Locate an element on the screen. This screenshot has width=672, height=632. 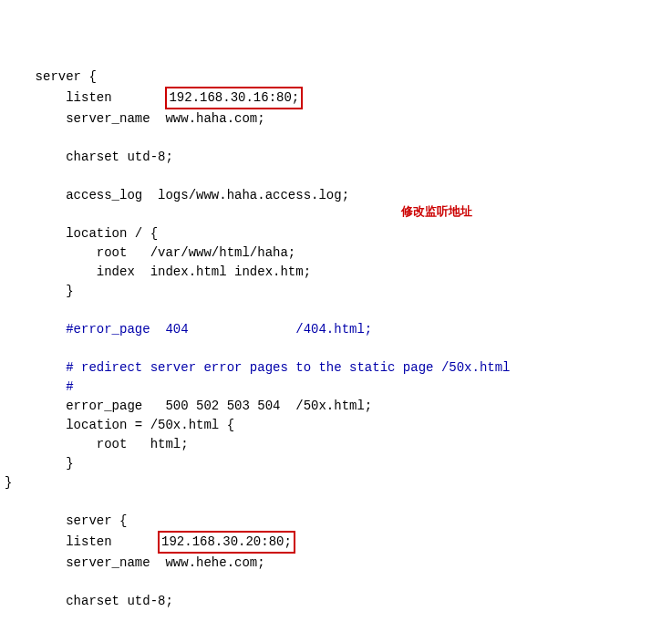
line-location-50x-open: location = /50x.html { is located at coordinates (119, 425).